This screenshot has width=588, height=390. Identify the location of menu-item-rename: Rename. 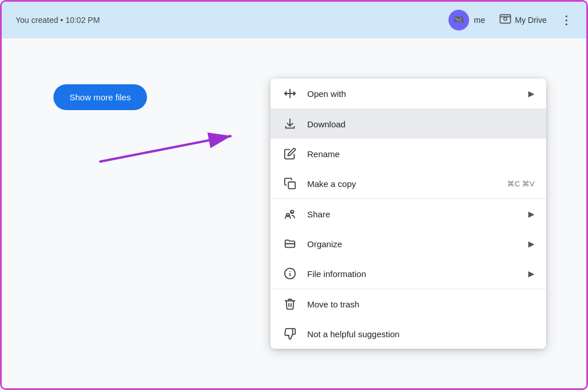
(408, 154).